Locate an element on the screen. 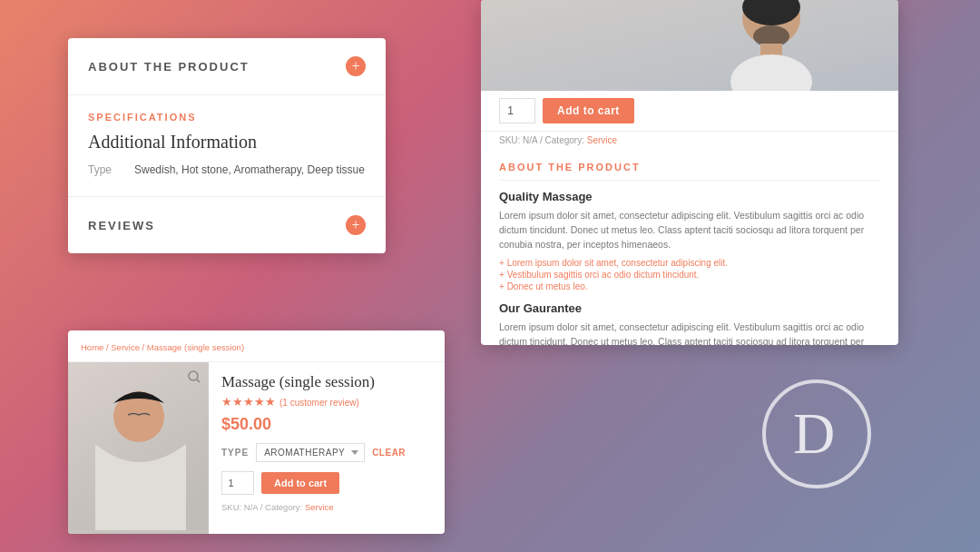 The height and width of the screenshot is (552, 980). list-item: Lorem ipsum dolor sit amet, consectetur … is located at coordinates (690, 263).